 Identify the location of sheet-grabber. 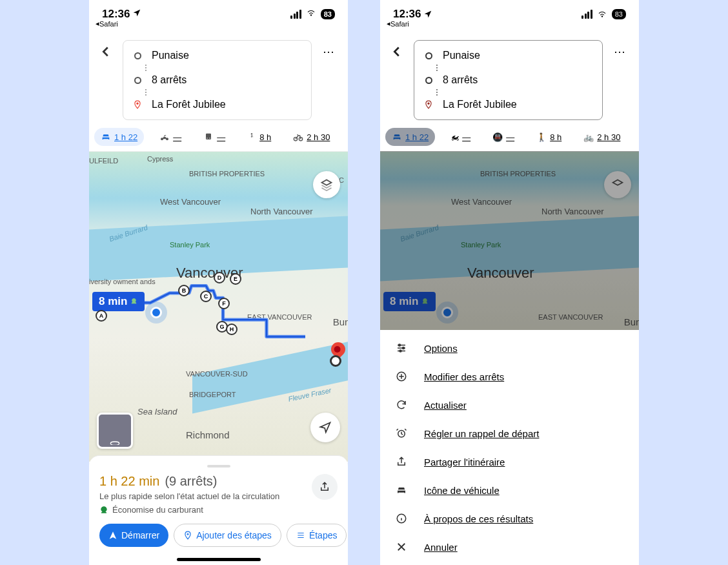
(219, 466).